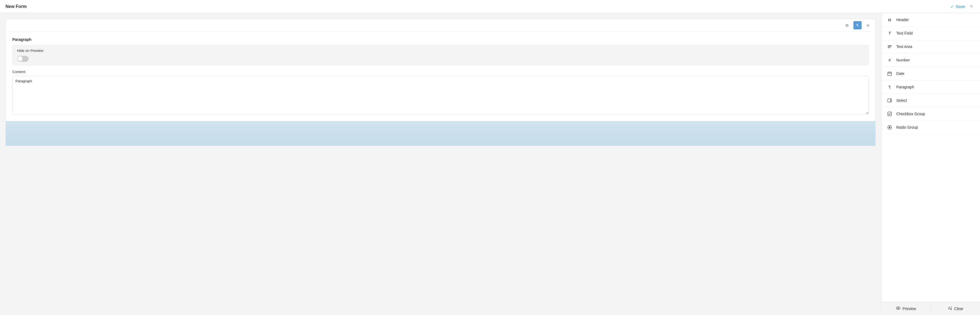  Describe the element at coordinates (889, 60) in the screenshot. I see `number-icon: #` at that location.